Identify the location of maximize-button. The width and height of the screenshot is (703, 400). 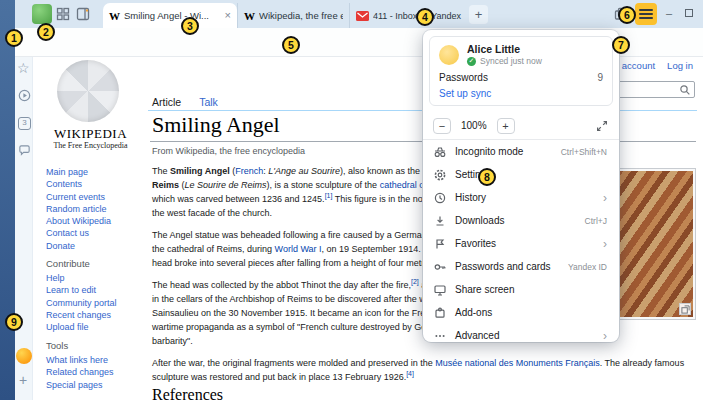
(689, 13).